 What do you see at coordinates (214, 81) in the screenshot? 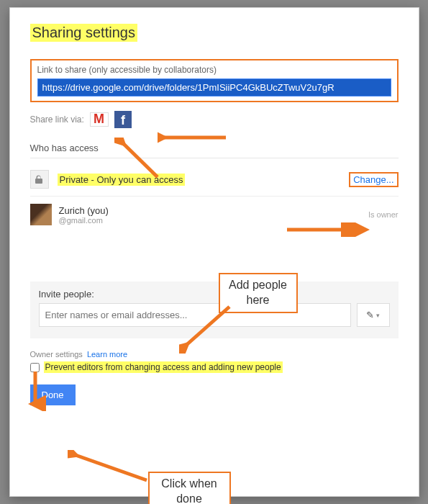
I see `link-share-box: Link to share (only accessible by collab…` at bounding box center [214, 81].